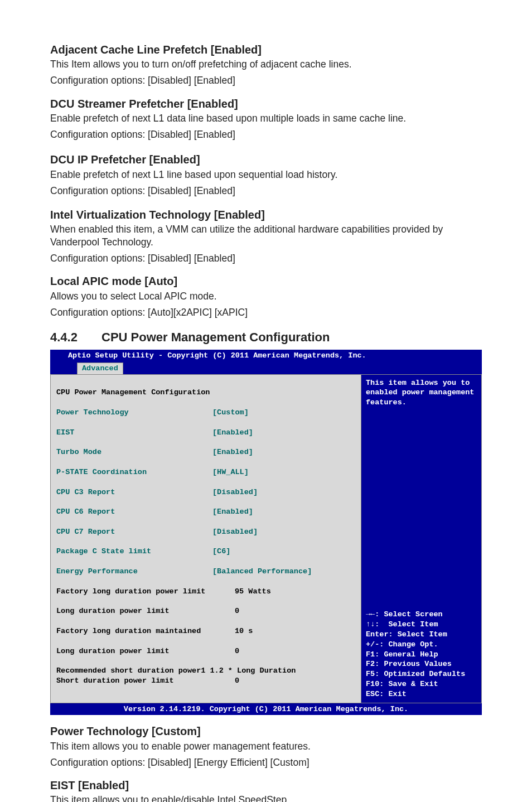 The width and height of the screenshot is (532, 802). What do you see at coordinates (231, 413) in the screenshot?
I see `bios-row-value: [Custom]` at bounding box center [231, 413].